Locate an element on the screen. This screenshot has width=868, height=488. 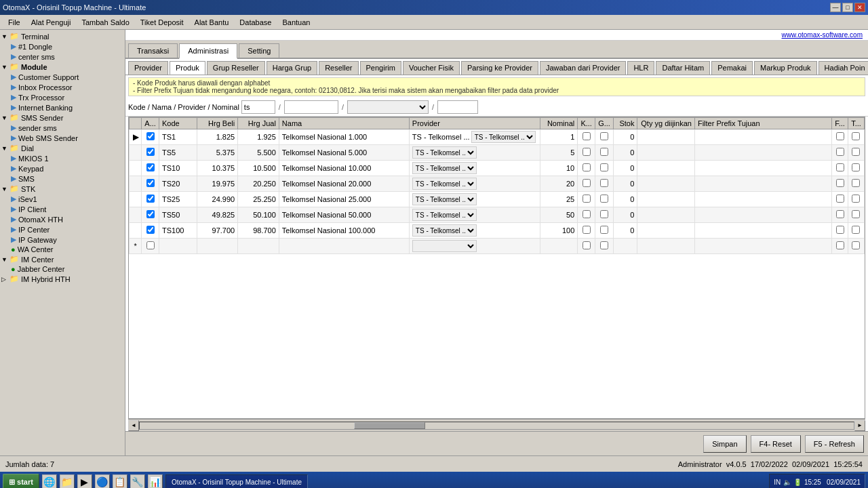
sidebar-item-ip-center: ▶ IP Center is located at coordinates (62, 229).